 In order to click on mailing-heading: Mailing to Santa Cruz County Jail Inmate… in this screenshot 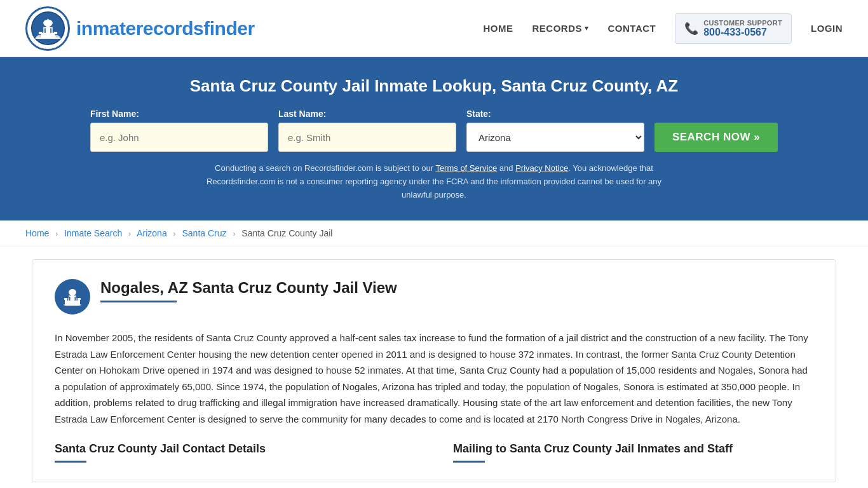, I will do `click(633, 449)`.